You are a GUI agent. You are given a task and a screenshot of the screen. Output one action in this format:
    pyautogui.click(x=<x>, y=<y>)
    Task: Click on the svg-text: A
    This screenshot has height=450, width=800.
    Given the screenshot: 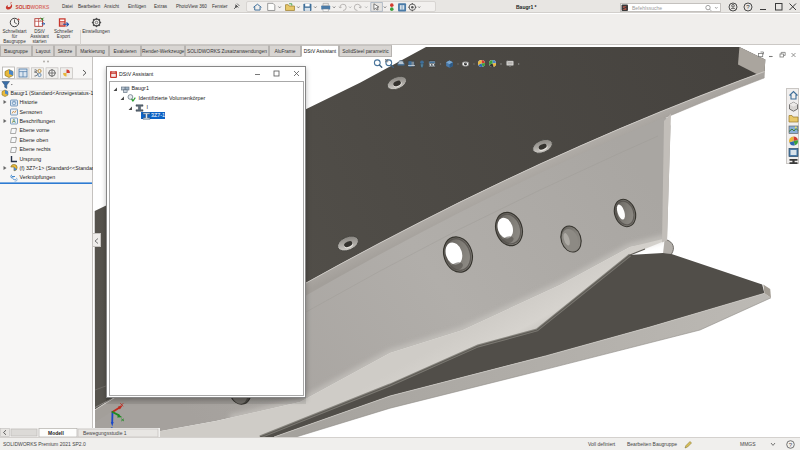 What is the action you would take?
    pyautogui.click(x=14, y=121)
    